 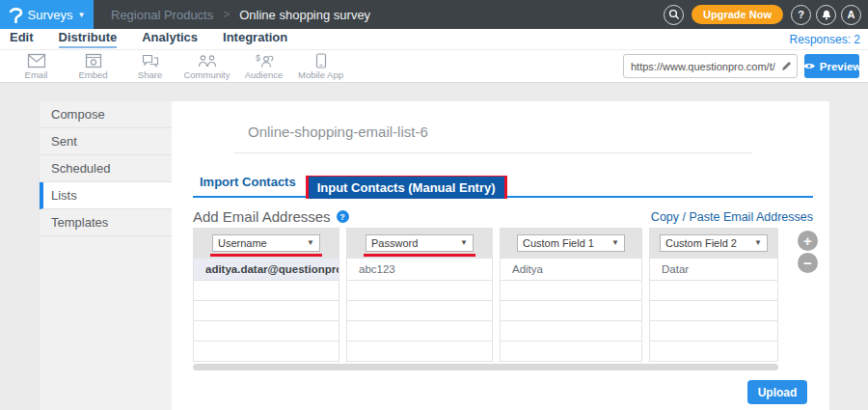 What do you see at coordinates (243, 243) in the screenshot?
I see `select-value: Username` at bounding box center [243, 243].